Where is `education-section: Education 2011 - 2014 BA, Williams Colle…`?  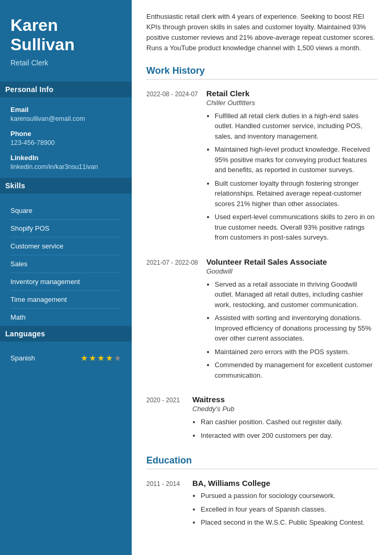
education-section: Education 2011 - 2014 BA, Williams Colle… is located at coordinates (262, 493).